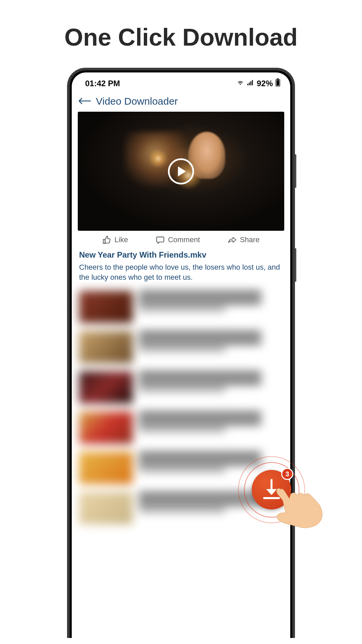 The image size is (362, 644). I want to click on comment-label: Comment, so click(184, 240).